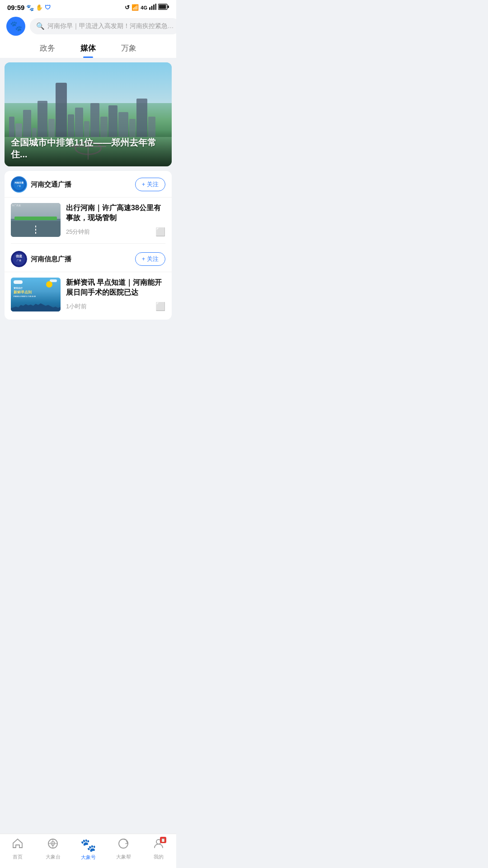 This screenshot has width=488, height=868. What do you see at coordinates (116, 213) in the screenshot?
I see `news-title-traffic: 出行河南｜许广高速38公里有事故，现场管制` at bounding box center [116, 213].